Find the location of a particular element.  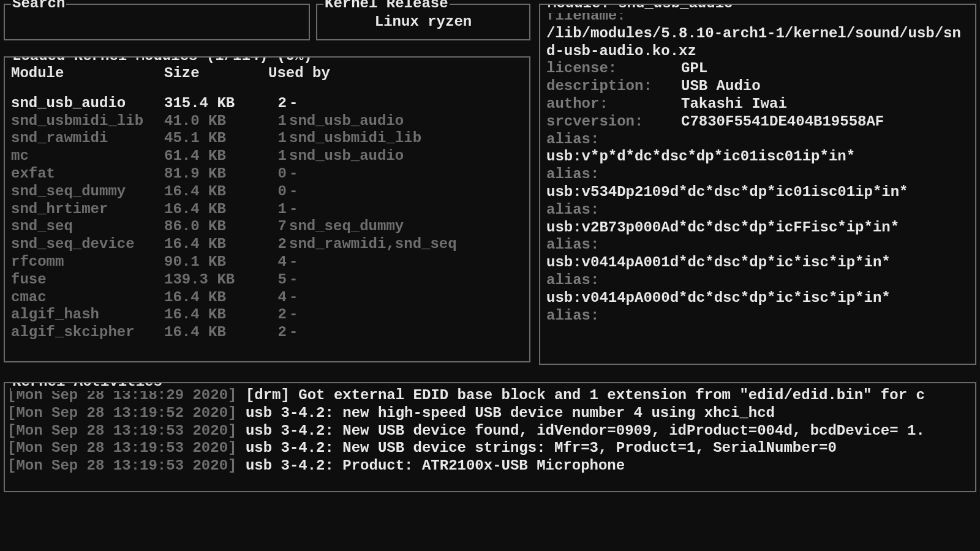

module-row: cmac16.4 KB4 - is located at coordinates (267, 298).